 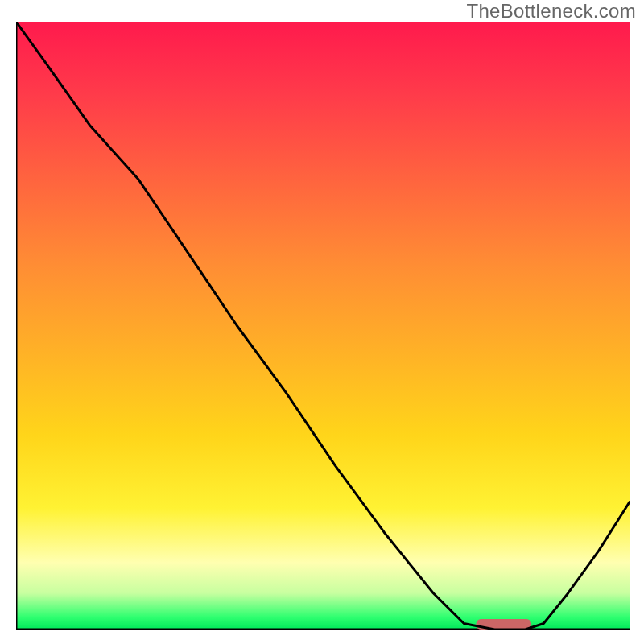 I want to click on watermark-text: TheBottleneck.com, so click(x=551, y=11).